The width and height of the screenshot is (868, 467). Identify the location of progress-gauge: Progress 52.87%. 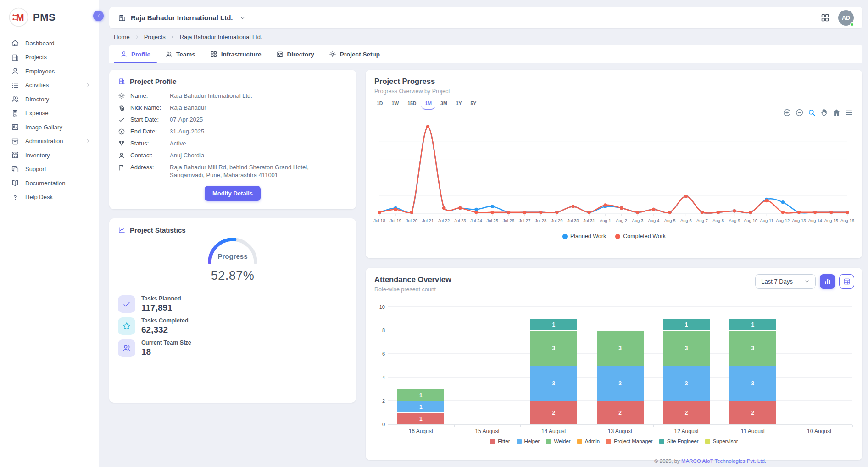
(233, 259).